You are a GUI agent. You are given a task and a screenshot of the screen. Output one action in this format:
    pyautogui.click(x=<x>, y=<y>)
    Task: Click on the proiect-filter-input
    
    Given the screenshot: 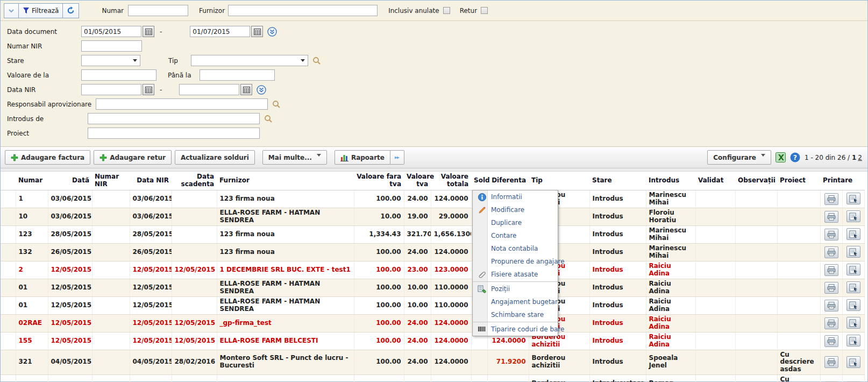 What is the action you would take?
    pyautogui.click(x=174, y=133)
    